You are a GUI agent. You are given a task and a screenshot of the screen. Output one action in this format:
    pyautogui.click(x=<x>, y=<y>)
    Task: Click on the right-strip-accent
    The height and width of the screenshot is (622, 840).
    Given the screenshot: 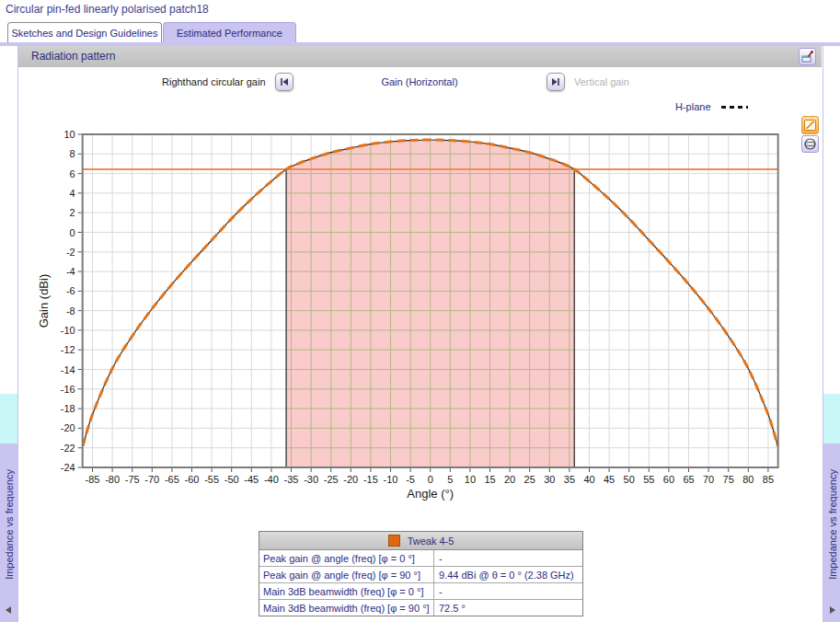 What is the action you would take?
    pyautogui.click(x=832, y=419)
    